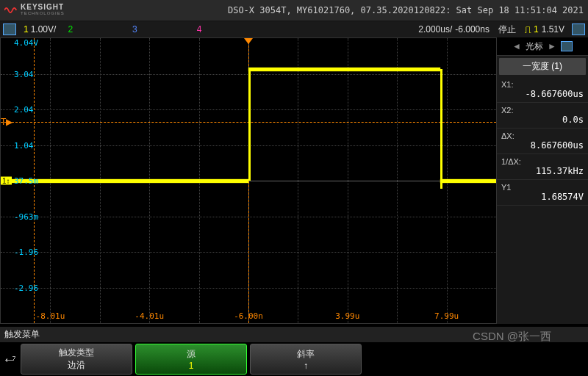  Describe the element at coordinates (24, 145) in the screenshot. I see `y-tick: 1.04` at that location.